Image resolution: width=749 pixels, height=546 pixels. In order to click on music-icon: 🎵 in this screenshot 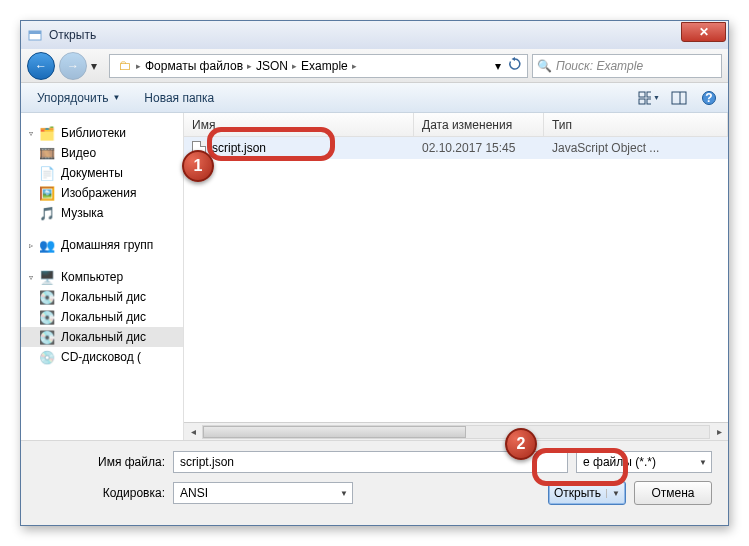, I will do `click(47, 213)`.